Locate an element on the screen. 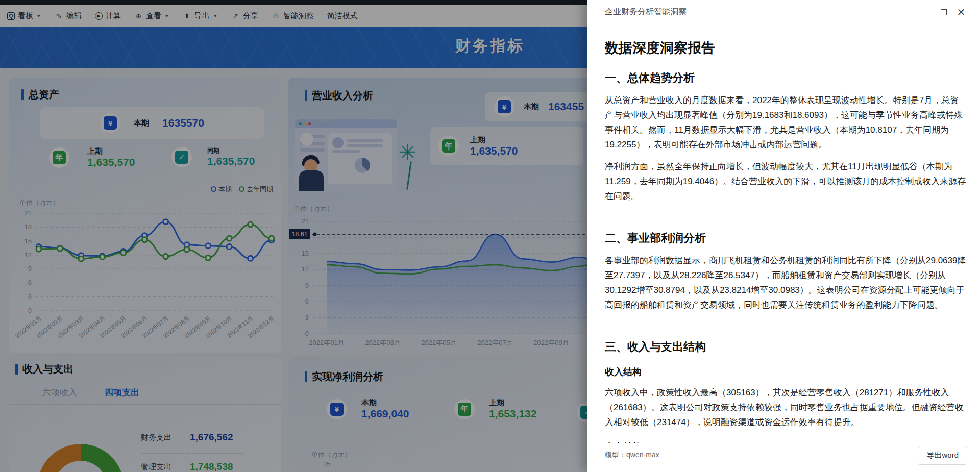 Image resolution: width=980 pixels, height=472 pixels. report-title: 数据深度洞察报告 is located at coordinates (786, 48).